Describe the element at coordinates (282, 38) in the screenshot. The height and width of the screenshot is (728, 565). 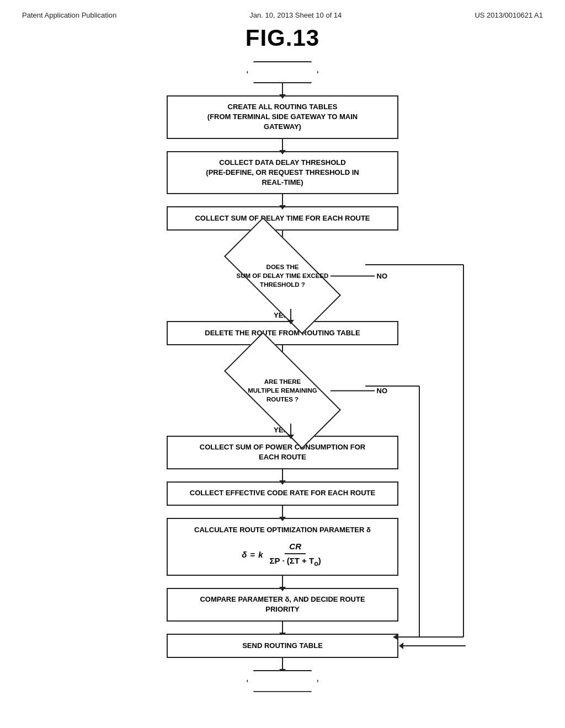
I see `fig-title: FIG.13` at that location.